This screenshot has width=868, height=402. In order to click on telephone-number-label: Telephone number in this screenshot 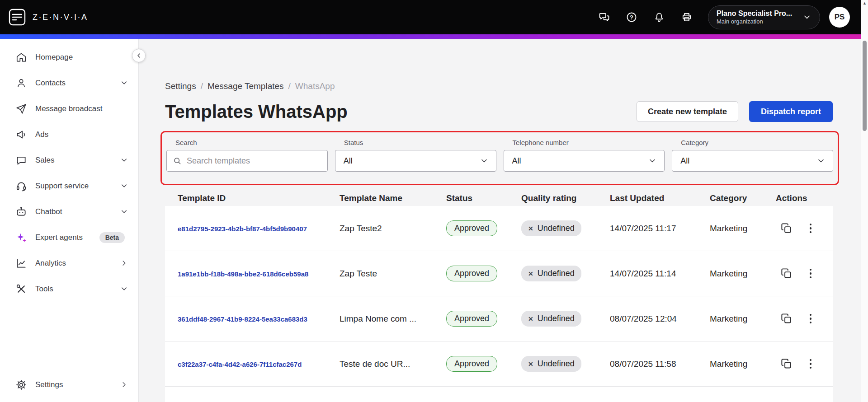, I will do `click(584, 143)`.